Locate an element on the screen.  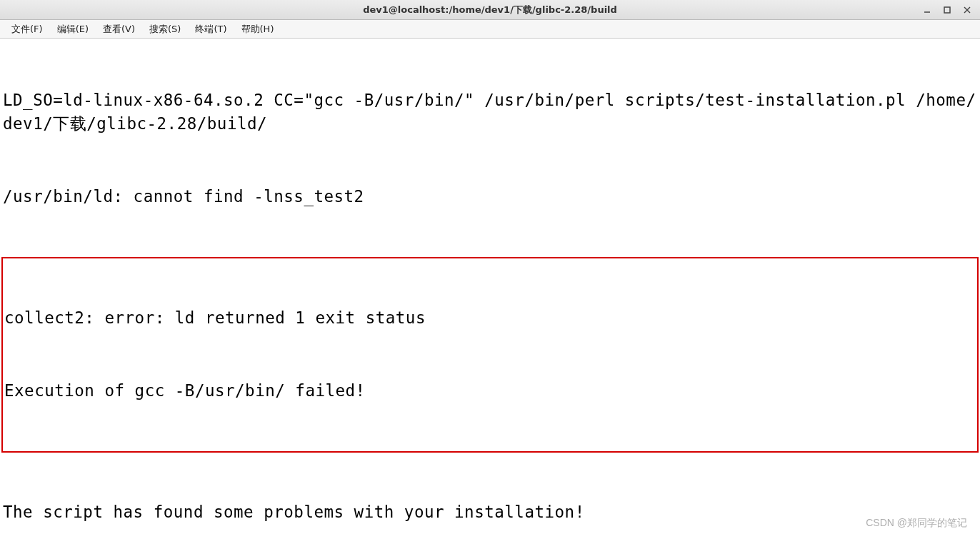
maximize-button is located at coordinates (947, 10).